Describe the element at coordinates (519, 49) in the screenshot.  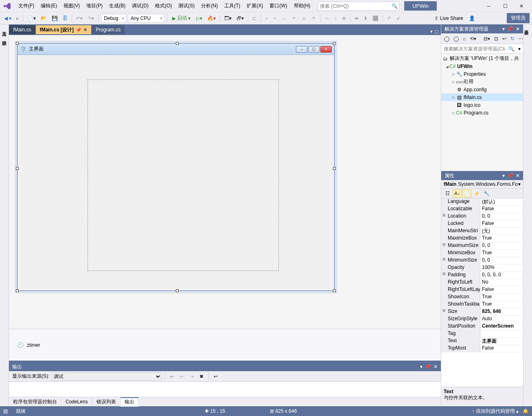
I see `search-dropdown-icon: ▾` at that location.